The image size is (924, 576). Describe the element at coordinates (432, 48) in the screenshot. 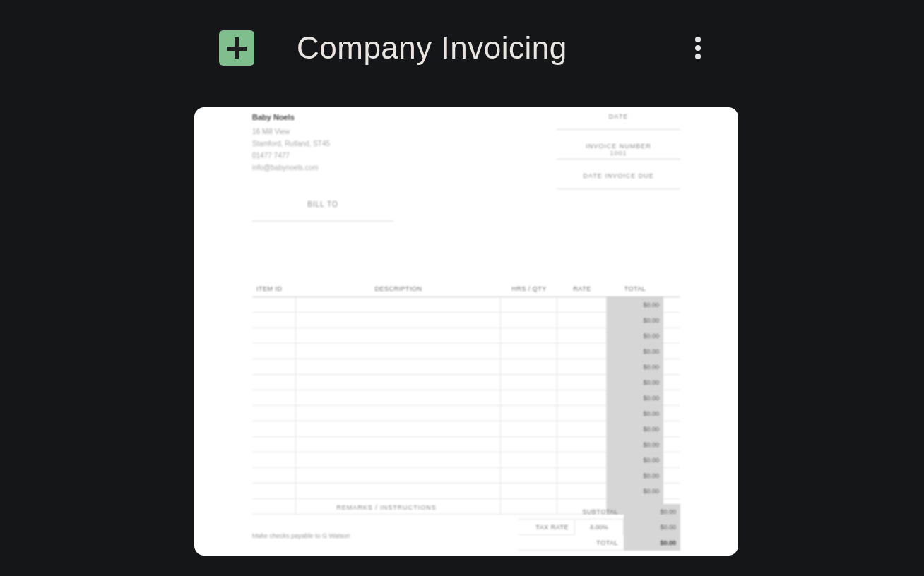

I see `page-title: Company Invoicing` at that location.